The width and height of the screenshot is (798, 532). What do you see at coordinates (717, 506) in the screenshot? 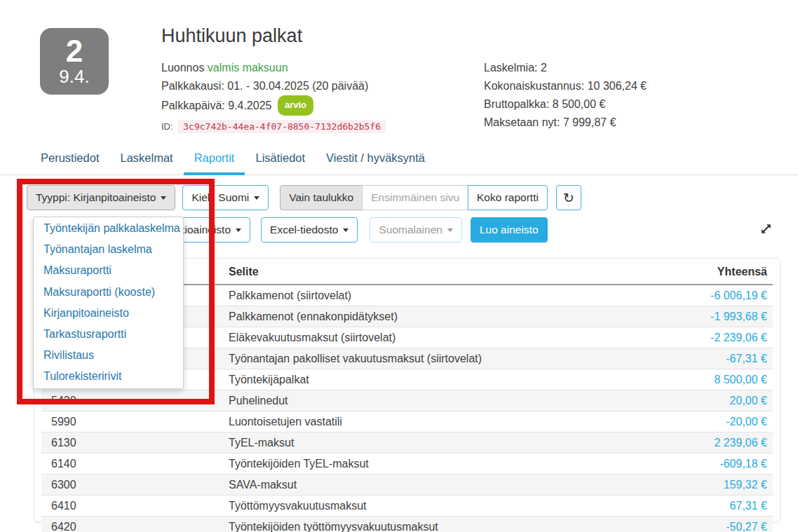
I see `total-cell: 67,31 €` at bounding box center [717, 506].